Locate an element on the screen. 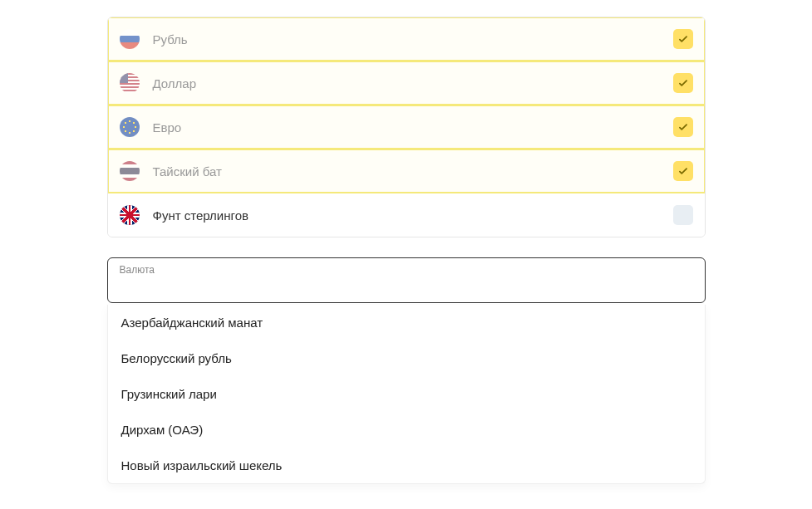 This screenshot has width=812, height=509. currency-input is located at coordinates (406, 281).